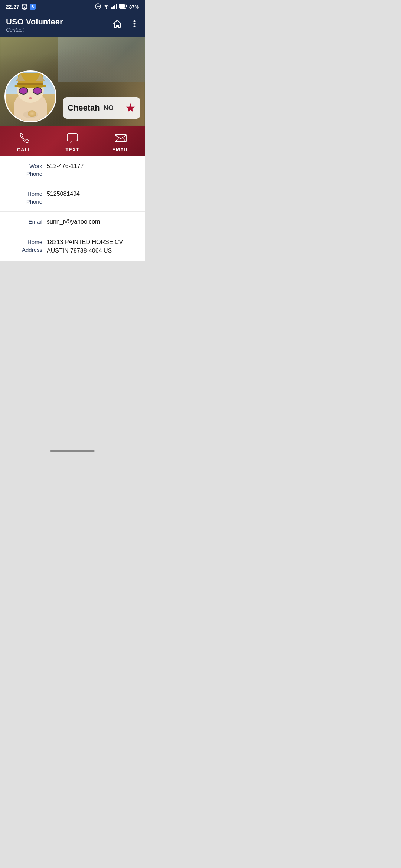 The width and height of the screenshot is (401, 868). I want to click on text-button: TEXT, so click(72, 142).